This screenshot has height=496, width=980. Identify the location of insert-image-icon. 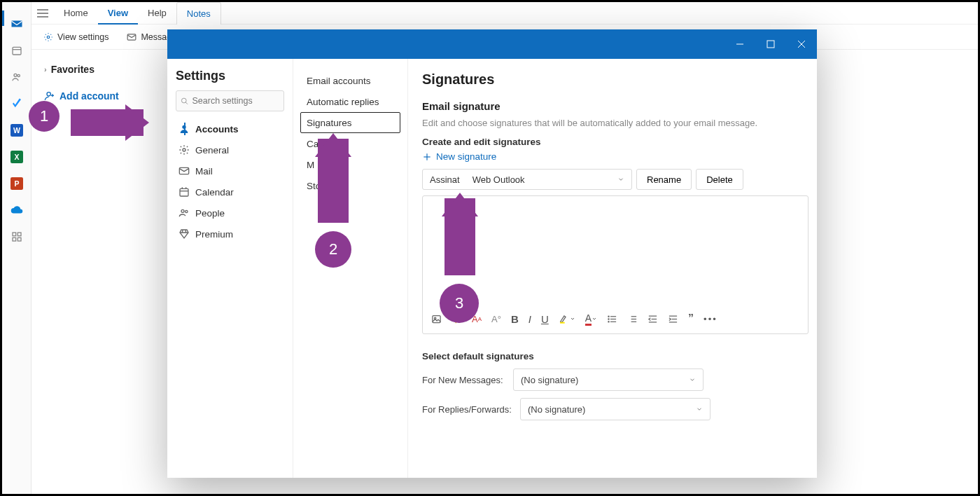
(437, 319).